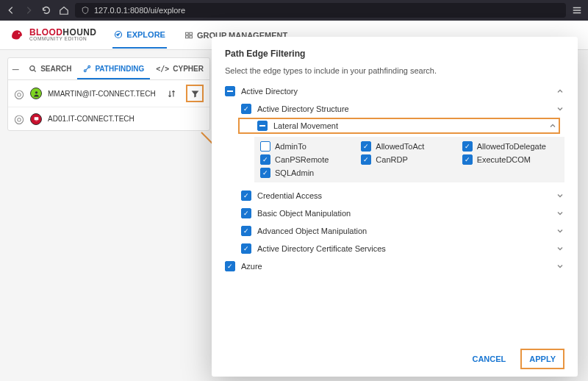 Image resolution: width=588 pixels, height=381 pixels. I want to click on tab-explore: EXPLORE, so click(140, 35).